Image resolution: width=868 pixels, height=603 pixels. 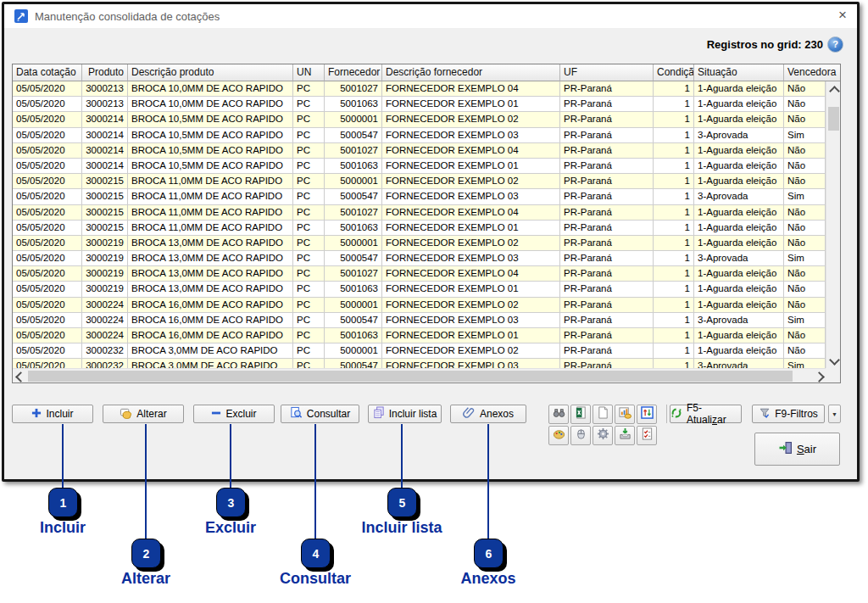 What do you see at coordinates (834, 92) in the screenshot?
I see `scroll-up-icon` at bounding box center [834, 92].